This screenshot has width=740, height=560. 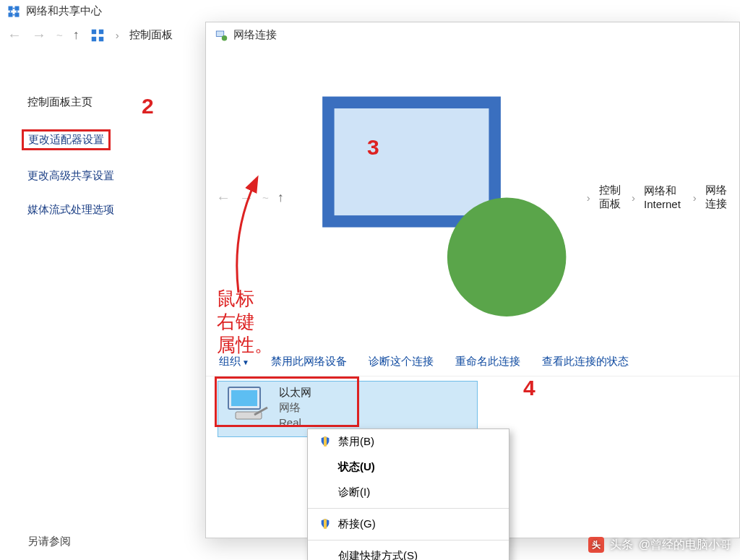 I want to click on context-menu: 禁用(B) 状态(U) 诊断(I) 桥接(G) 创建快捷方式(S), so click(x=408, y=494).